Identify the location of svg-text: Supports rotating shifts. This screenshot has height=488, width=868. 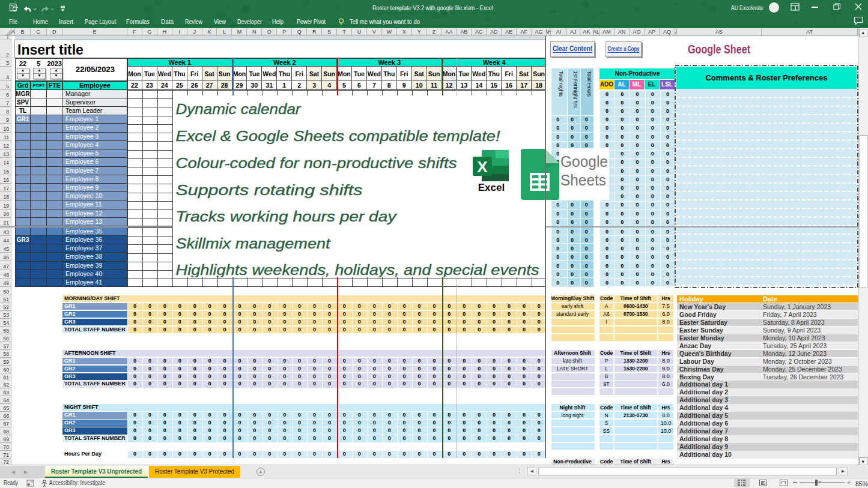
(269, 190).